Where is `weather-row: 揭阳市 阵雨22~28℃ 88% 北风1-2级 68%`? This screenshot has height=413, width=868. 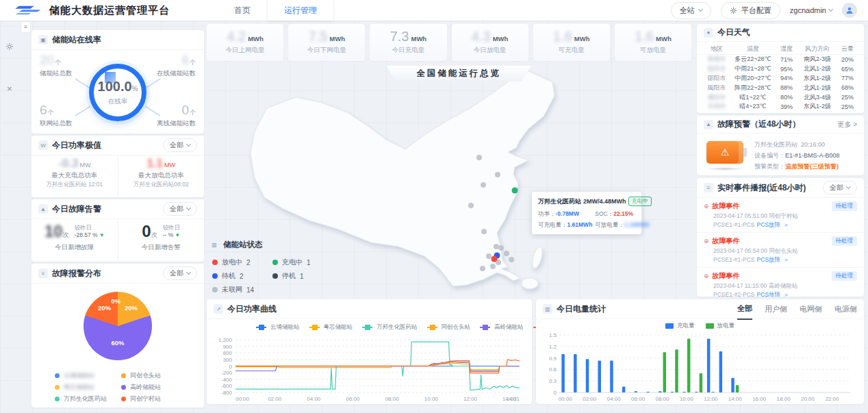
weather-row: 揭阳市 阵雨22~28℃ 88% 北风1-2级 68% is located at coordinates (780, 88).